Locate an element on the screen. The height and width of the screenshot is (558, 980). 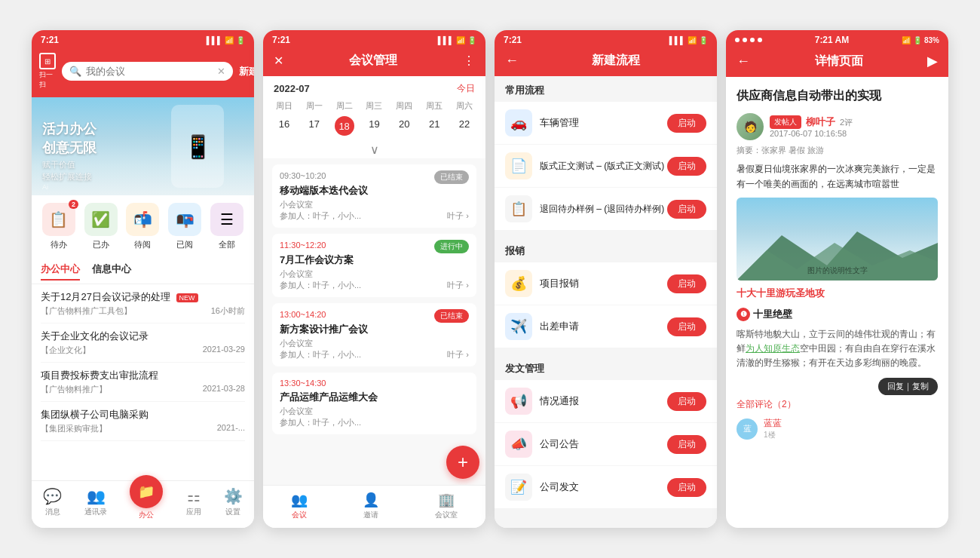
s4-status-icons: 📶 🔋 83% is located at coordinates (920, 41).